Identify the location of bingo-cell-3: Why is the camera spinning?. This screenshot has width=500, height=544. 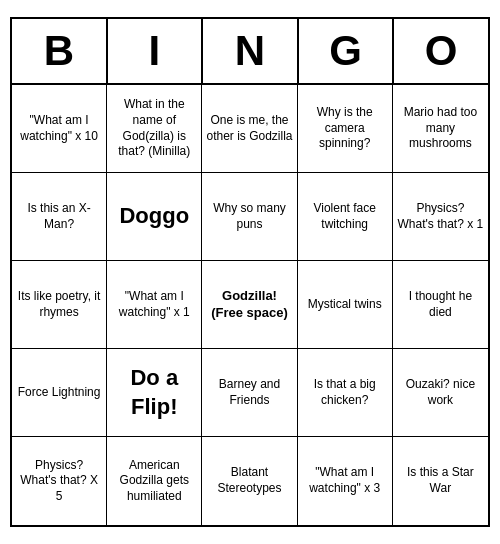
(346, 129).